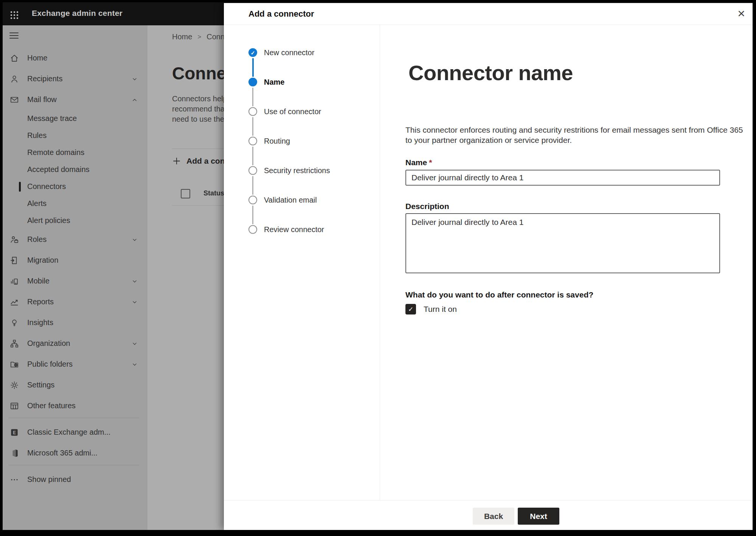 This screenshot has height=536, width=756. What do you see at coordinates (539, 516) in the screenshot?
I see `next-button: Next` at bounding box center [539, 516].